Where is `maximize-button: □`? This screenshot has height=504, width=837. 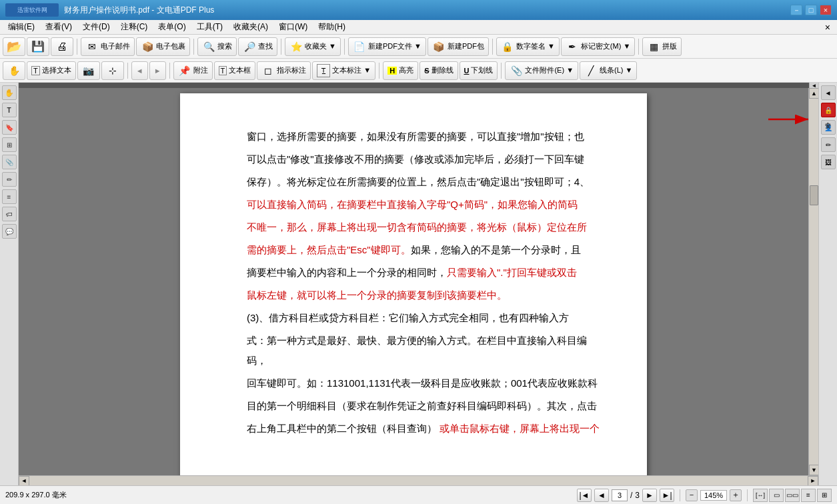
maximize-button: □ is located at coordinates (811, 10).